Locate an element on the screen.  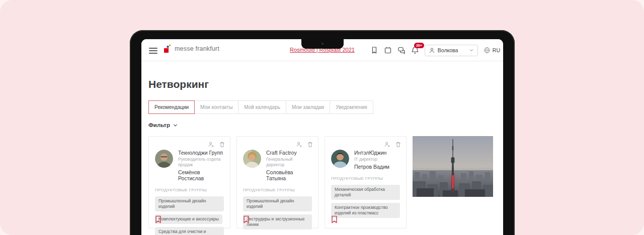
user-dropdown: Волкова is located at coordinates (451, 50).